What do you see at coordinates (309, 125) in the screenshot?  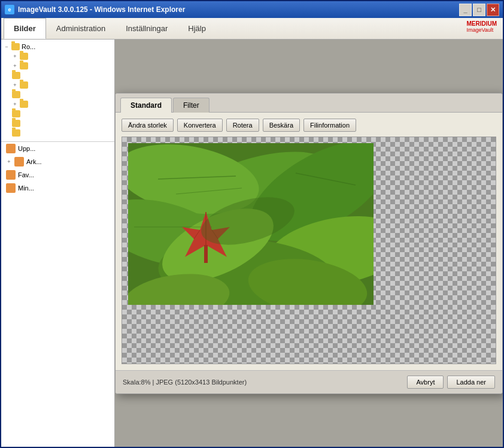 I see `tool-row: Ändra storlek Konvertera Rotera Beskära …` at bounding box center [309, 125].